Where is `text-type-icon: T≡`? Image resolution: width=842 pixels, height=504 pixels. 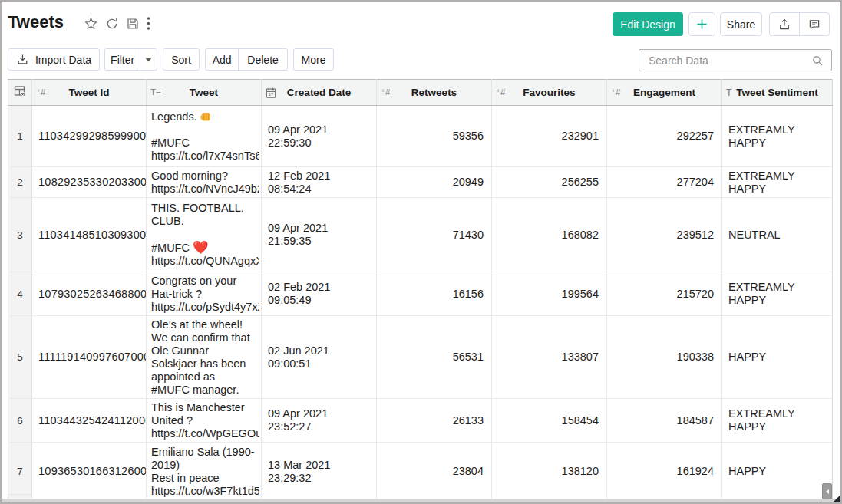
text-type-icon: T≡ is located at coordinates (156, 93).